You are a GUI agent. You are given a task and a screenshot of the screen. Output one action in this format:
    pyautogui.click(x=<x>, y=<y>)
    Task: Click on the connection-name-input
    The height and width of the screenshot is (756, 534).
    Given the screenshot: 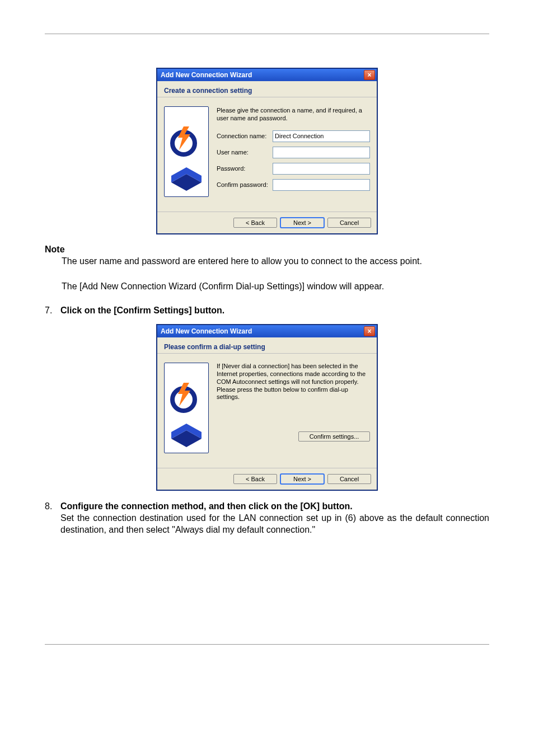 What is the action you would take?
    pyautogui.click(x=321, y=137)
    